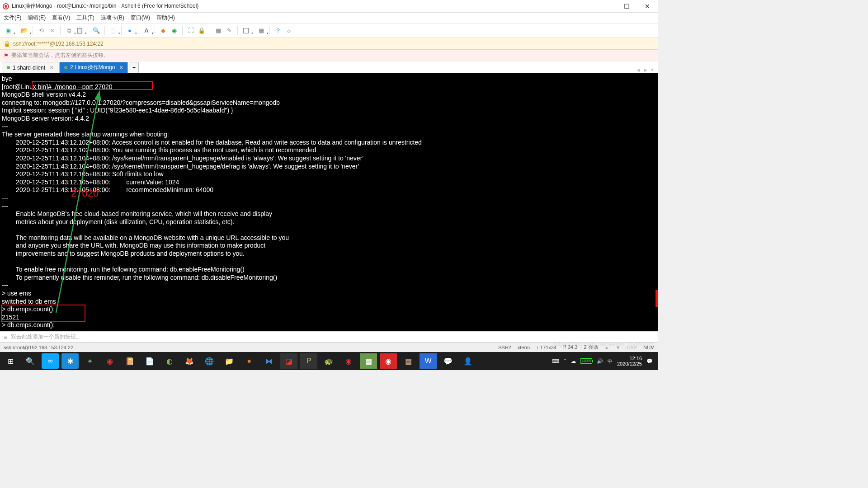 The height and width of the screenshot is (488, 868). Describe the element at coordinates (329, 67) in the screenshot. I see `tab-bar: 1 shard-client ✕ 2 Linux操作Mongo ✕ + ◄ ► …` at that location.